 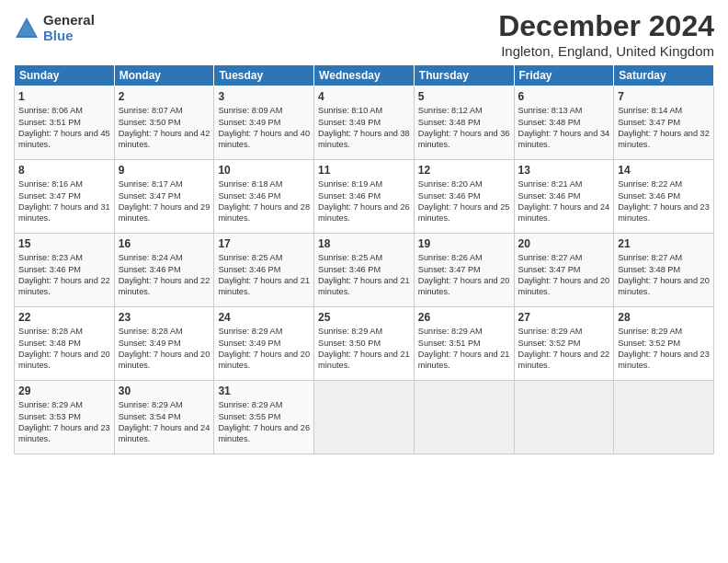 I want to click on daylight-text: Daylight: 7 hours and 29 minutes., so click(x=165, y=213).